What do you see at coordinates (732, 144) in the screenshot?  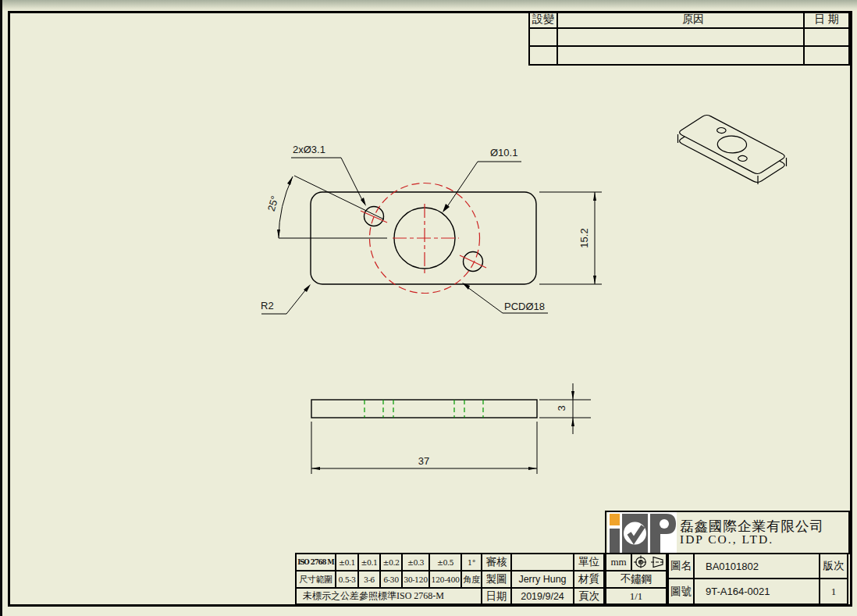 I see `iso-top-face` at bounding box center [732, 144].